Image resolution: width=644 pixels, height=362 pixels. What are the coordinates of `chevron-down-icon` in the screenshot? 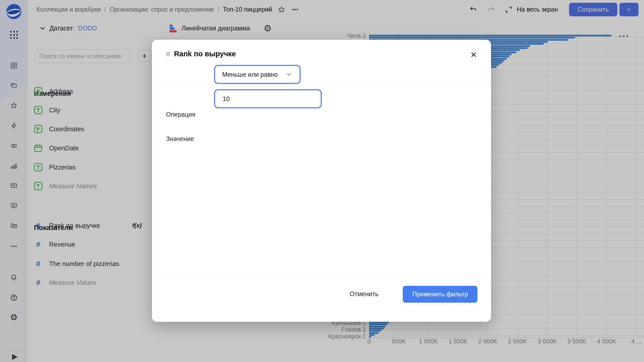 It's located at (289, 74).